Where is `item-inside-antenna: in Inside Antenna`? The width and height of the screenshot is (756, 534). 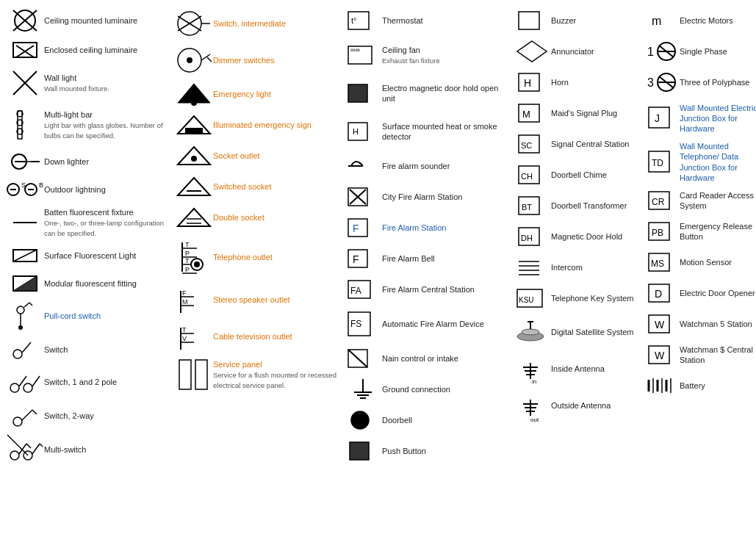
item-inside-antenna: in Inside Antenna is located at coordinates (575, 369).